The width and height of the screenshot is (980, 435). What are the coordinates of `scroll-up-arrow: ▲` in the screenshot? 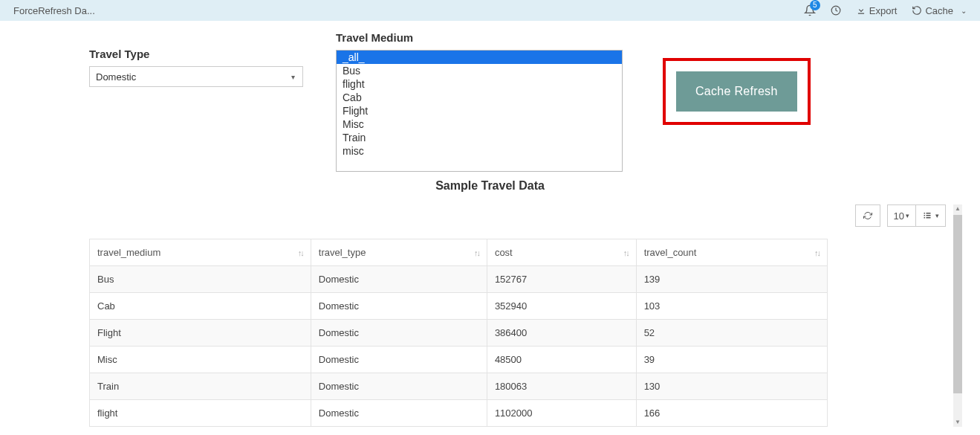 It's located at (958, 209).